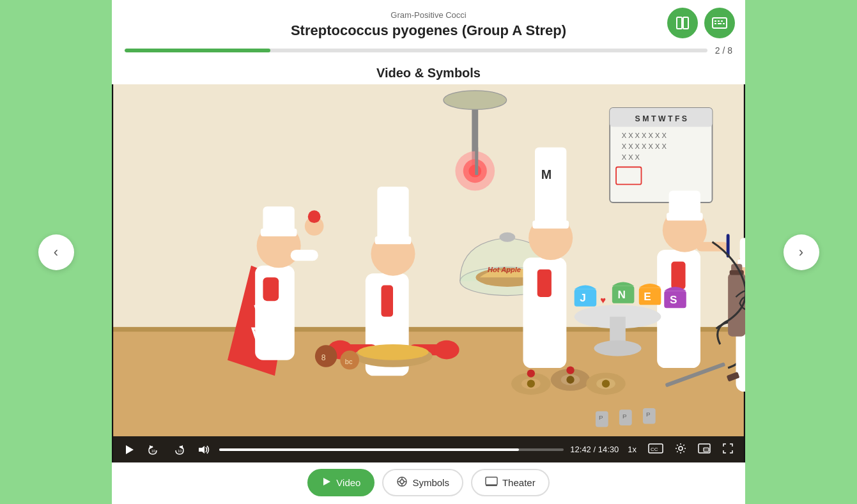 This screenshot has width=857, height=504. I want to click on cc-button: CC, so click(656, 450).